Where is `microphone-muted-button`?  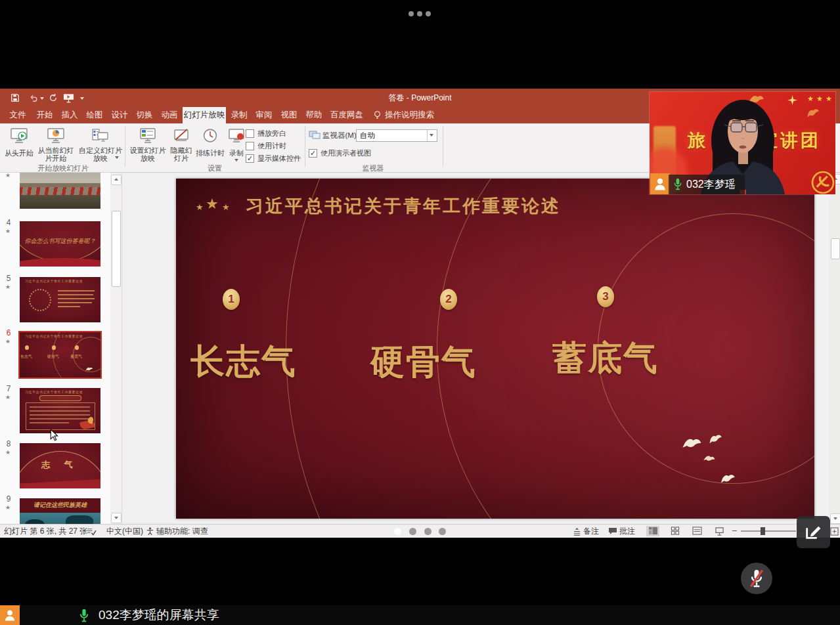
microphone-muted-button is located at coordinates (757, 578).